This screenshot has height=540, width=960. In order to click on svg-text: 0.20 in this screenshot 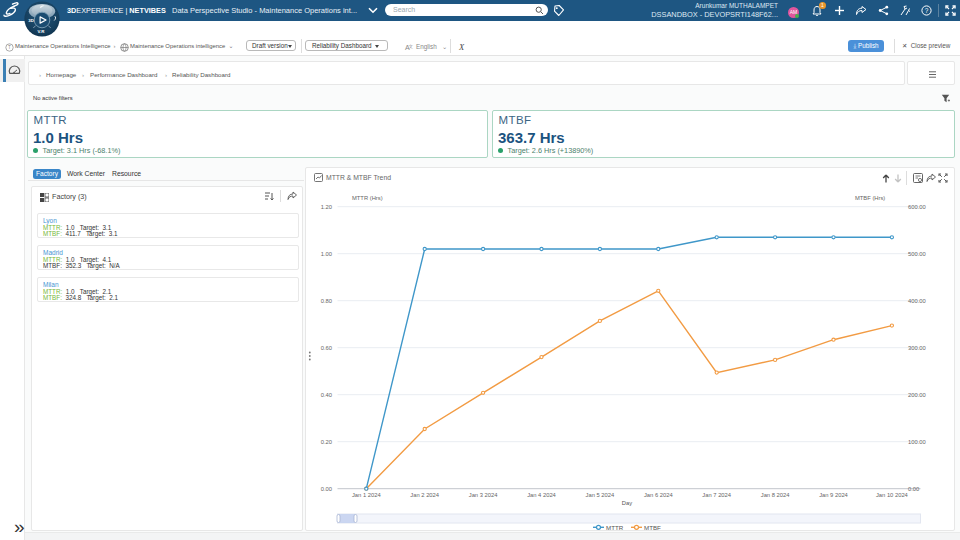, I will do `click(326, 442)`.